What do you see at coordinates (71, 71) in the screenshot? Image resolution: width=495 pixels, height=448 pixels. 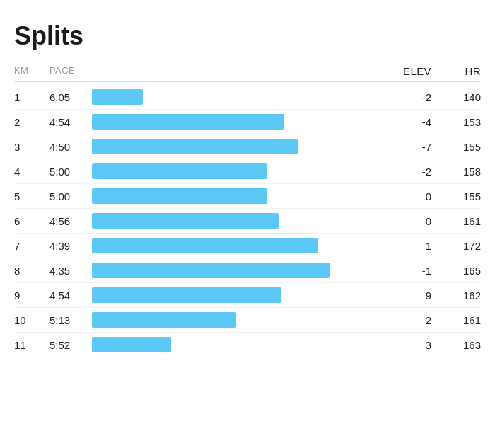 I see `header-pace: PACE` at bounding box center [71, 71].